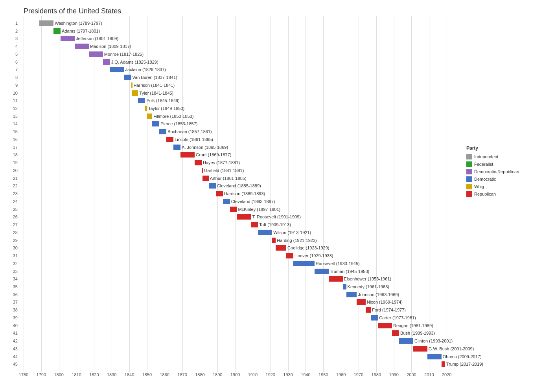 The width and height of the screenshot is (543, 392). I want to click on table-row: 36Johnson (1963-1969), so click(244, 295).